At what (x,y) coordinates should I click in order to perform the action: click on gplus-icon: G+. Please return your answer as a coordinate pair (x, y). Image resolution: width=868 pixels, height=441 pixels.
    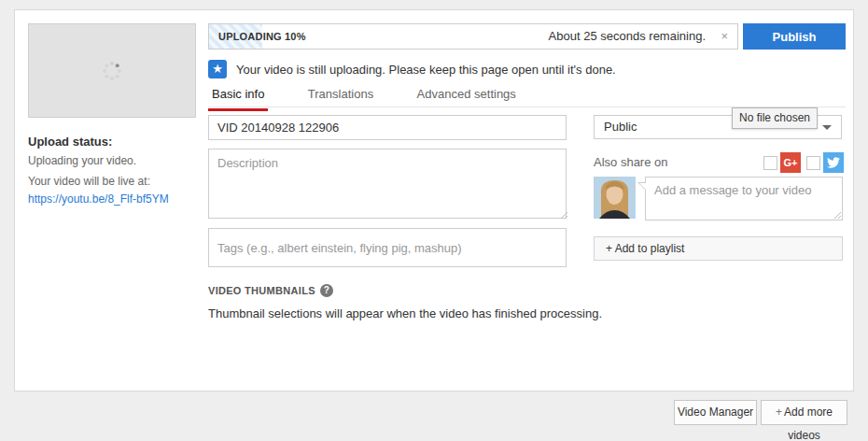
    Looking at the image, I should click on (791, 163).